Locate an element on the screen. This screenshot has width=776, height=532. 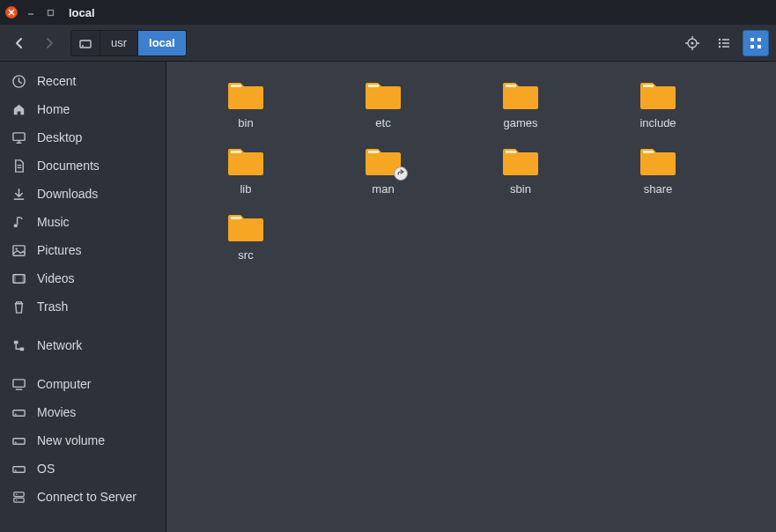
sidebar-item-trash: Trash is located at coordinates (83, 307).